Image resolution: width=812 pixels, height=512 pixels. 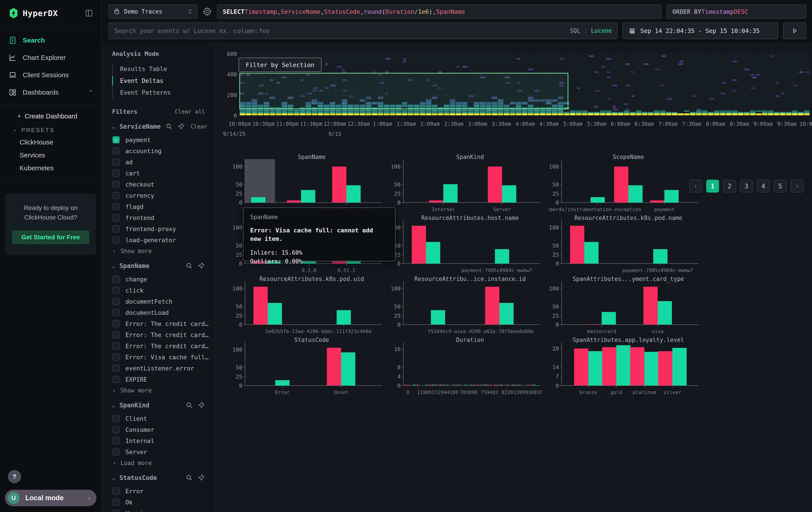 What do you see at coordinates (51, 58) in the screenshot?
I see `sidebar-item-chart-explorer: Chart Explorer` at bounding box center [51, 58].